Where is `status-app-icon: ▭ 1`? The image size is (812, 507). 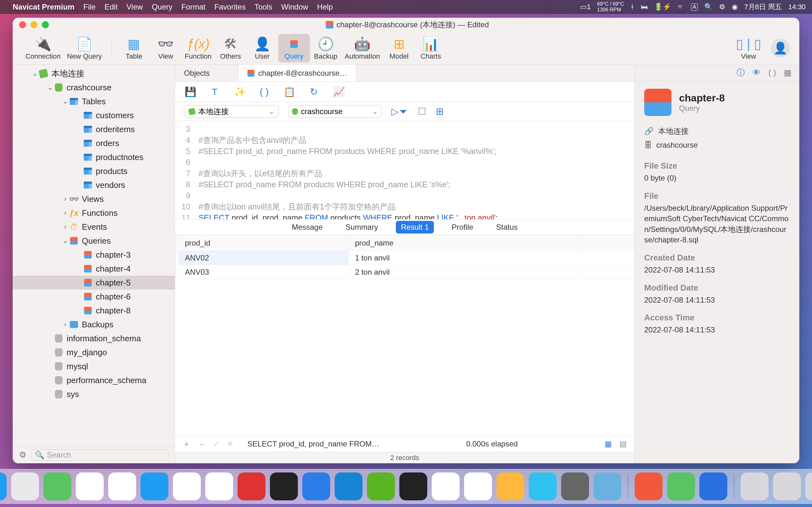 status-app-icon: ▭ 1 is located at coordinates (585, 7).